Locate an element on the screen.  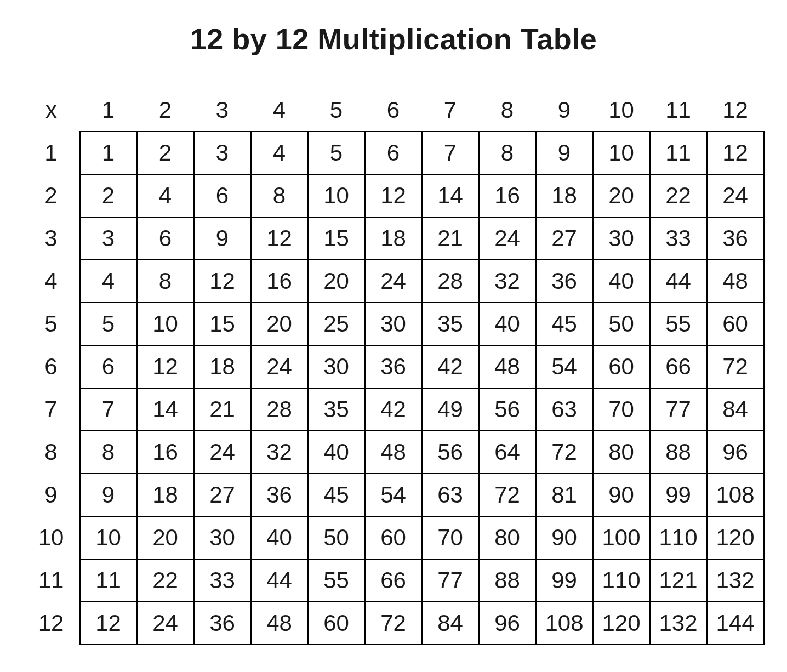
table-cell: 8 is located at coordinates (109, 452).